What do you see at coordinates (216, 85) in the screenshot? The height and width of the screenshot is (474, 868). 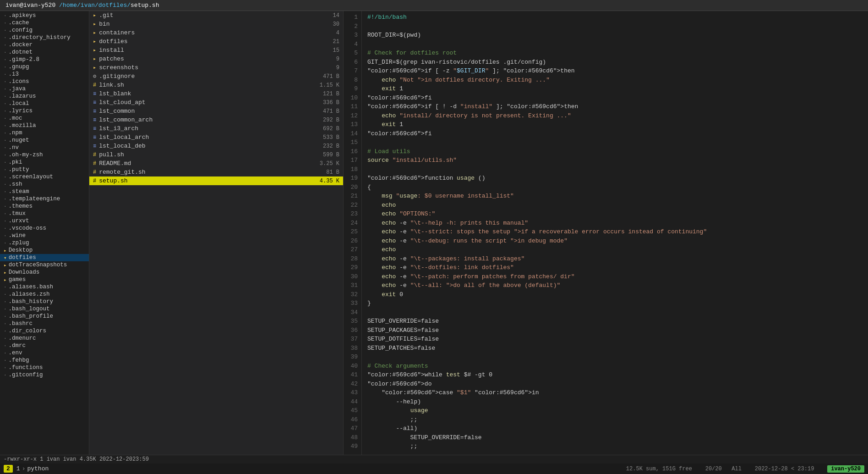 I see `file-list-item: #link.sh1.15 K` at bounding box center [216, 85].